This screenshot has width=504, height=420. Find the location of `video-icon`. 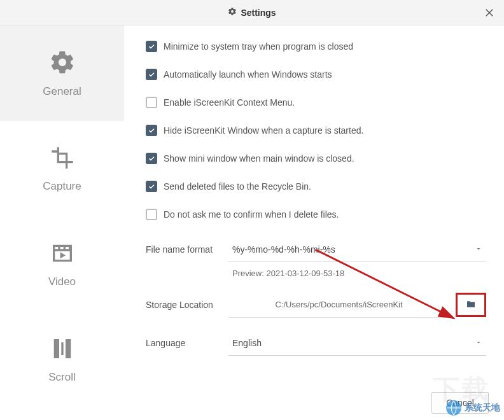

video-icon is located at coordinates (62, 255).